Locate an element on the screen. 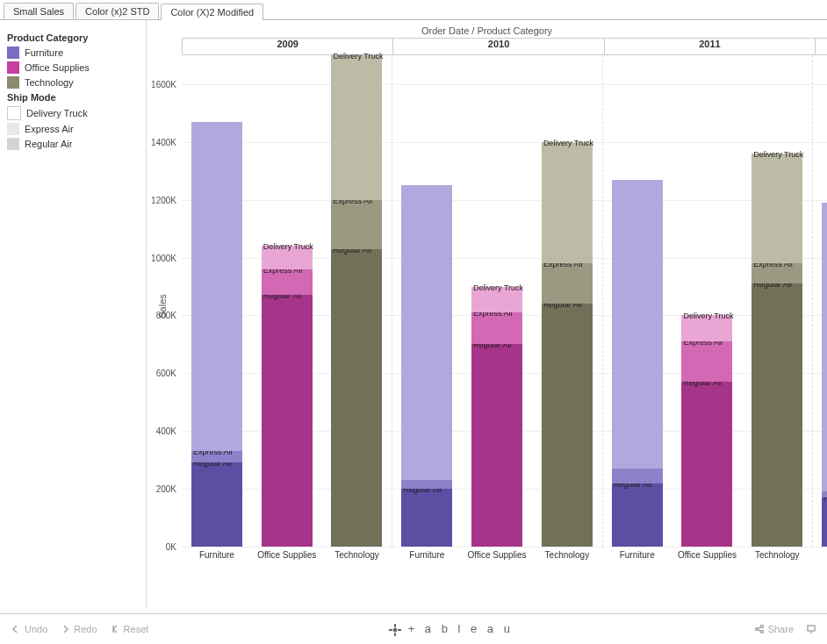  legend-item: Technology is located at coordinates (73, 82).